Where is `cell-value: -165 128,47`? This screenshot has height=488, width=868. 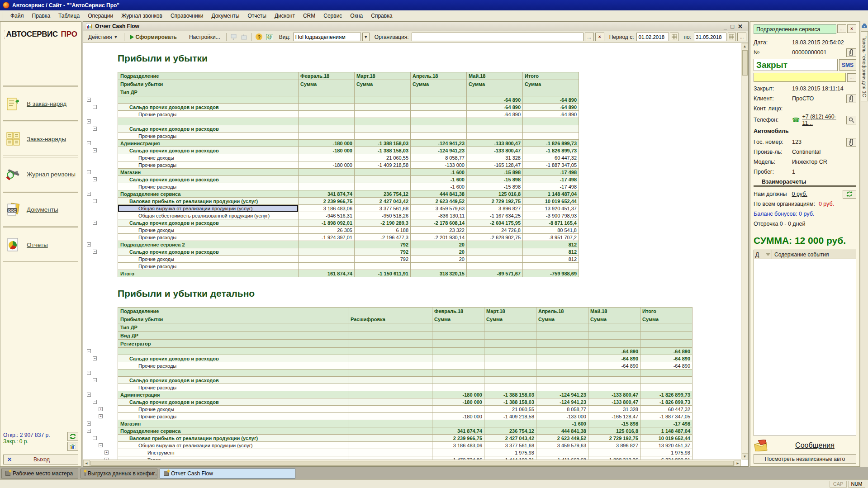
cell-value: -165 128,47 is located at coordinates (495, 165).